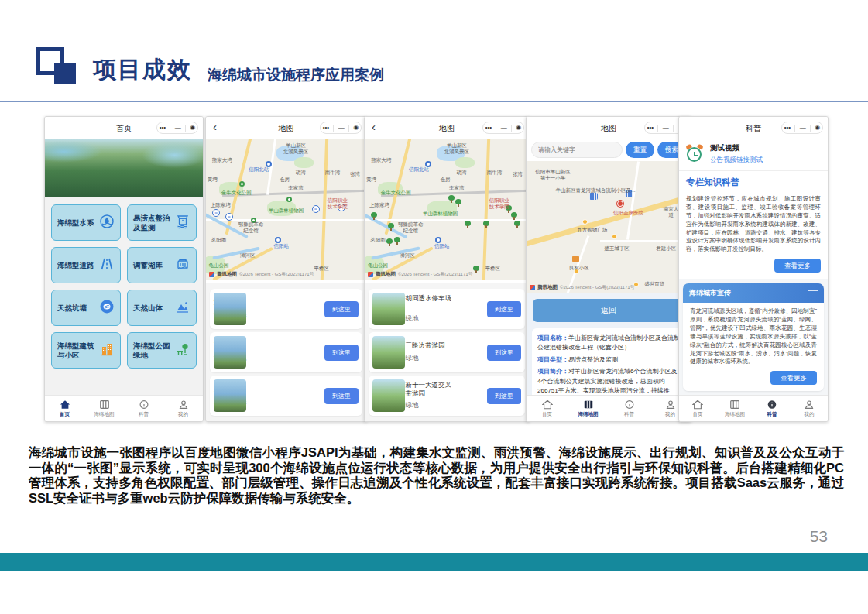  What do you see at coordinates (609, 310) in the screenshot?
I see `return-button: 返回` at bounding box center [609, 310].